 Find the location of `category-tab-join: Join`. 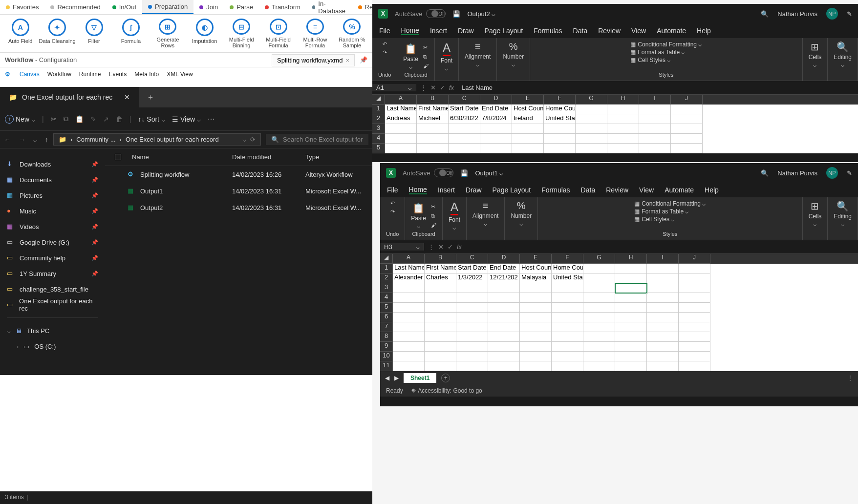

category-tab-join: Join is located at coordinates (209, 7).